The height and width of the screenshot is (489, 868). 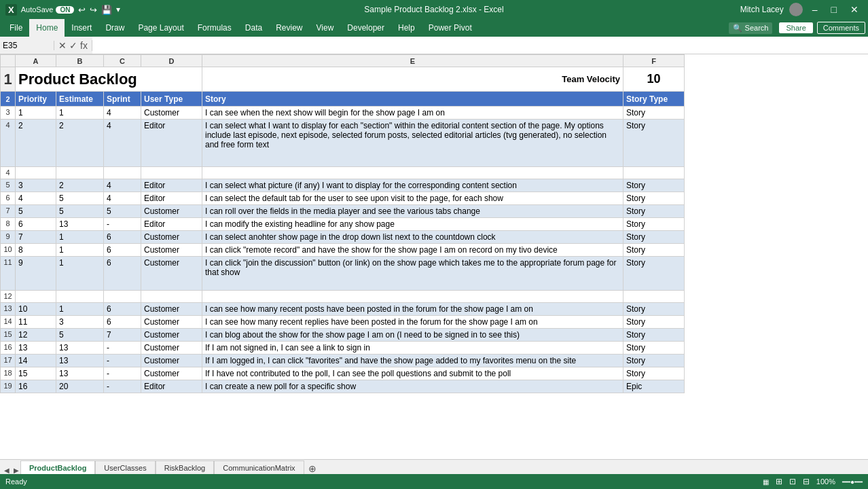 I want to click on cell-estimate: 5, so click(x=80, y=336).